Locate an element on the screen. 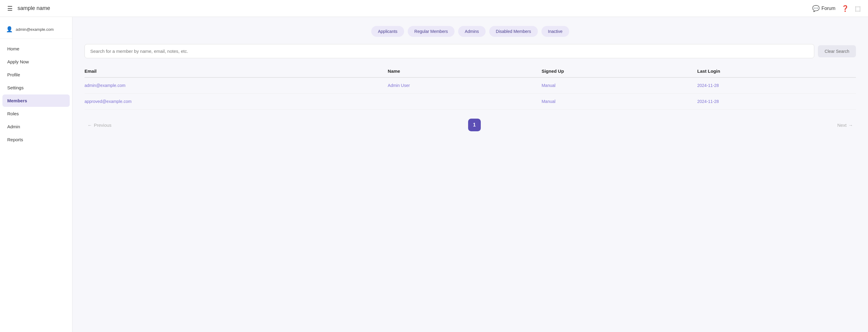 This screenshot has width=868, height=332. tab-applicants: Applicants is located at coordinates (388, 31).